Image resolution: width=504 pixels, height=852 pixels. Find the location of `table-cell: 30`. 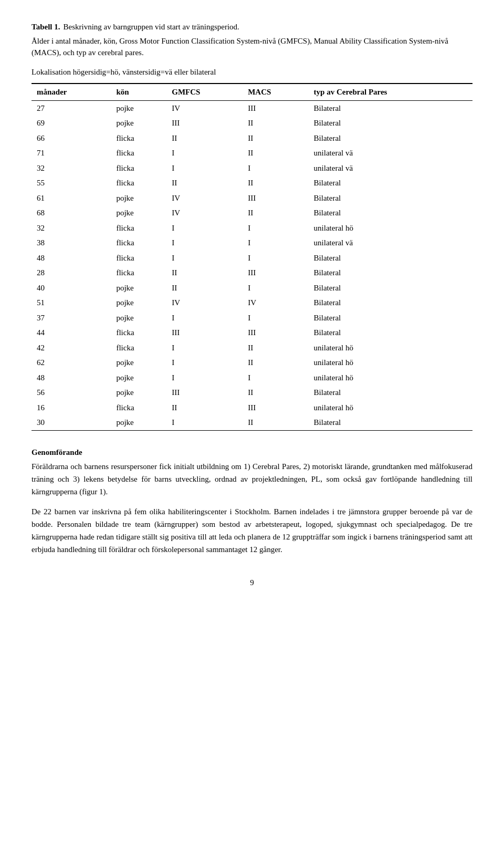

table-cell: 30 is located at coordinates (71, 422).